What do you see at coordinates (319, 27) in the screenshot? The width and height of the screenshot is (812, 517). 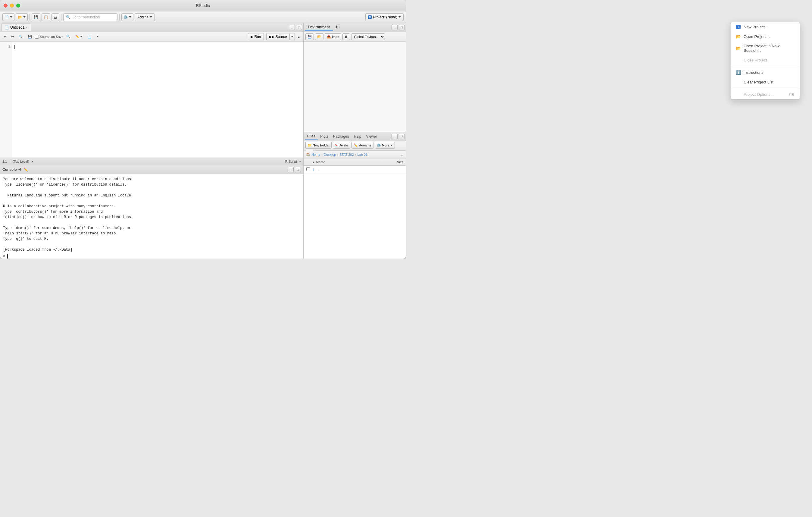 I see `tab-environment-label: Environment` at bounding box center [319, 27].